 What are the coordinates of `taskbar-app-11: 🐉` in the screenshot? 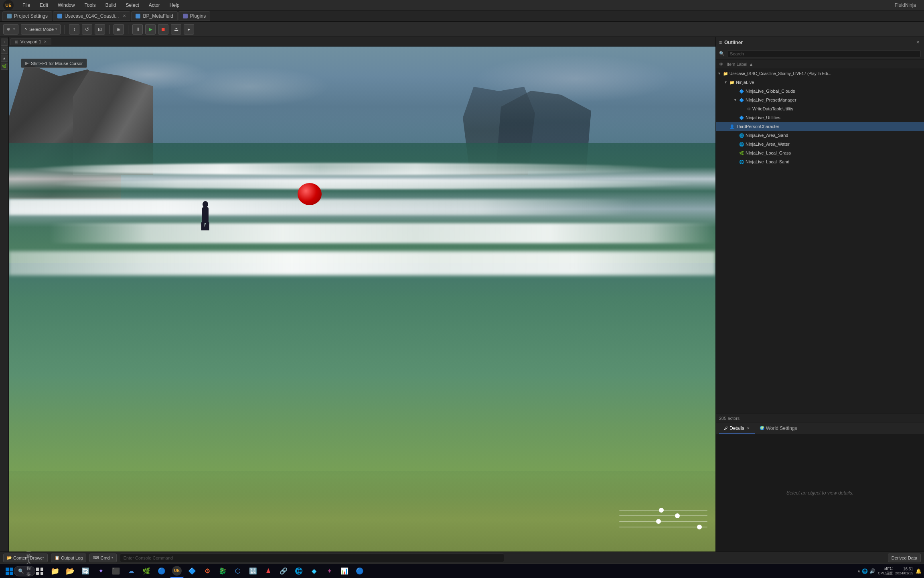 It's located at (223, 571).